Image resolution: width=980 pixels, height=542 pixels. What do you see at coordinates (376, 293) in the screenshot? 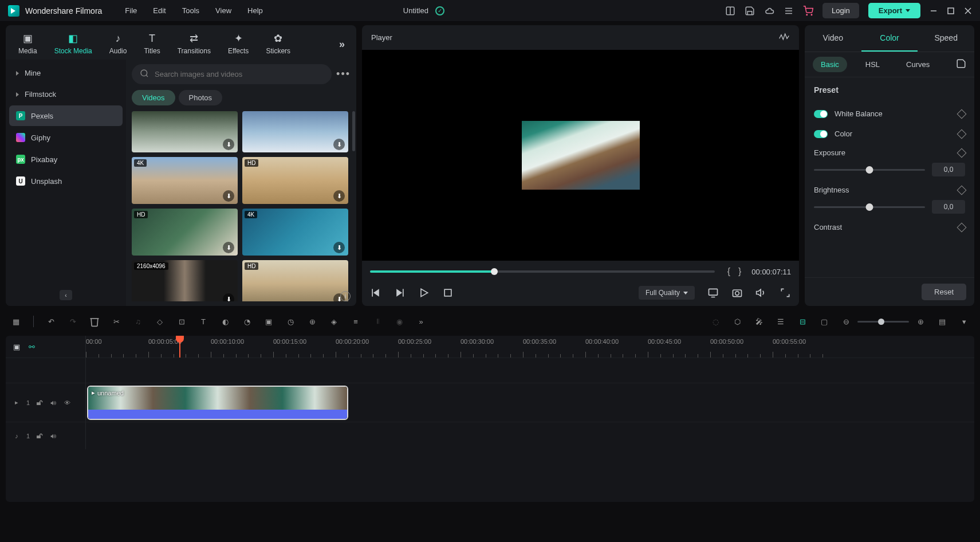
I see `prev-frame-button` at bounding box center [376, 293].